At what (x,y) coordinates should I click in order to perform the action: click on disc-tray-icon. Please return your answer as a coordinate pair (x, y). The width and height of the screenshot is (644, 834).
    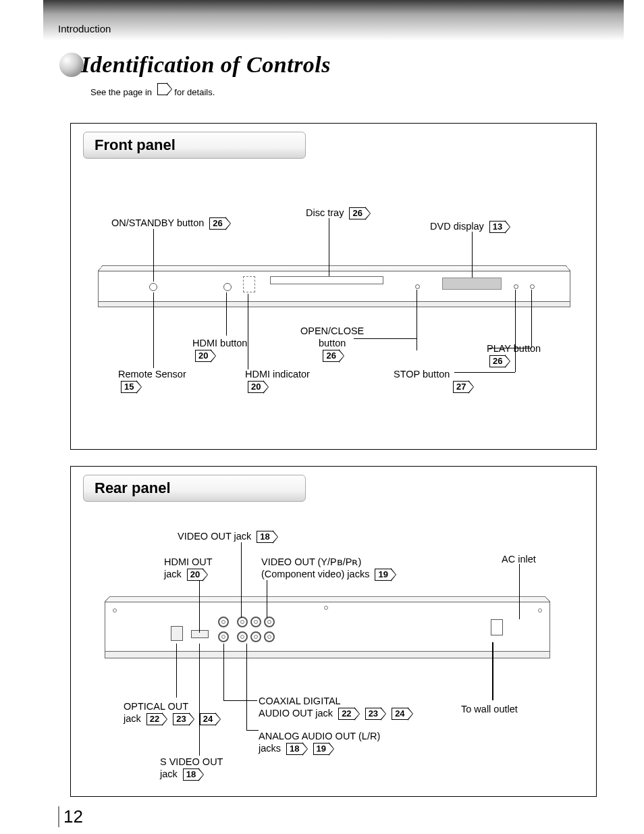
    Looking at the image, I should click on (327, 280).